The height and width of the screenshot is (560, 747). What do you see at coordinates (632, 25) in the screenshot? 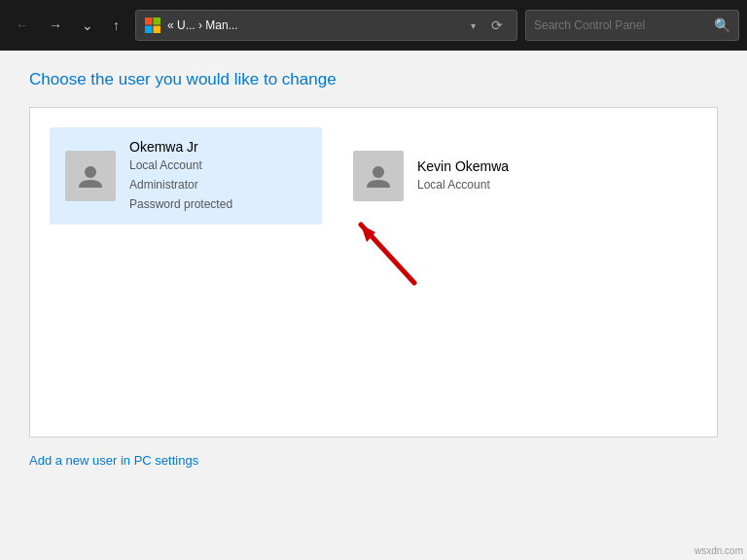
I see `search-bar: 🔍` at bounding box center [632, 25].